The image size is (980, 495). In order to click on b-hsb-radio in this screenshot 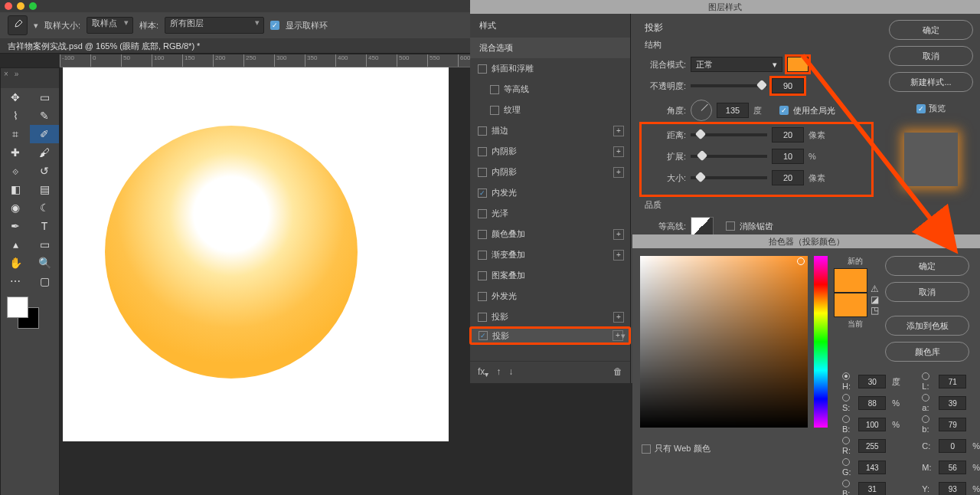, I will do `click(846, 419)`.